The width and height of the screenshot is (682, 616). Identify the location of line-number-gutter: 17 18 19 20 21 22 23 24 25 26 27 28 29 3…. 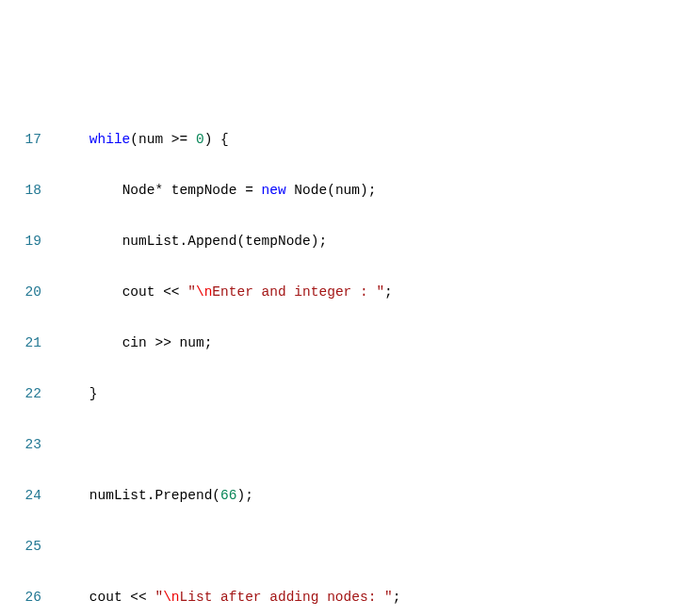
(28, 359).